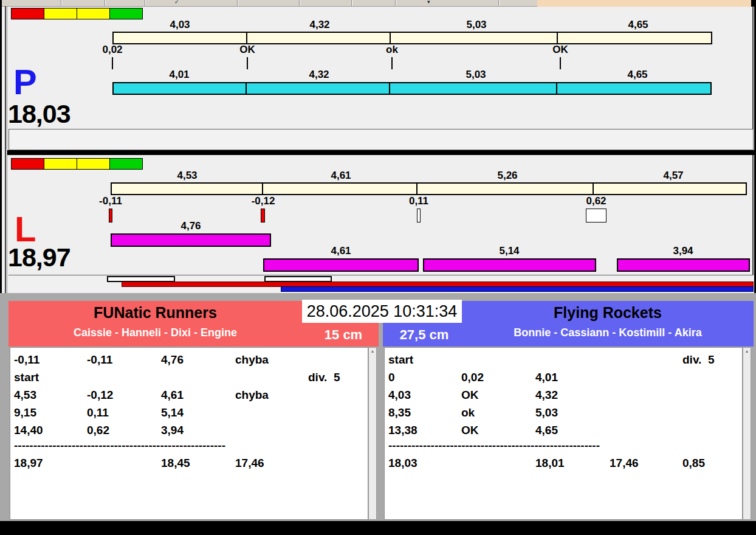  What do you see at coordinates (50, 377) in the screenshot?
I see `table-cell: start` at bounding box center [50, 377].